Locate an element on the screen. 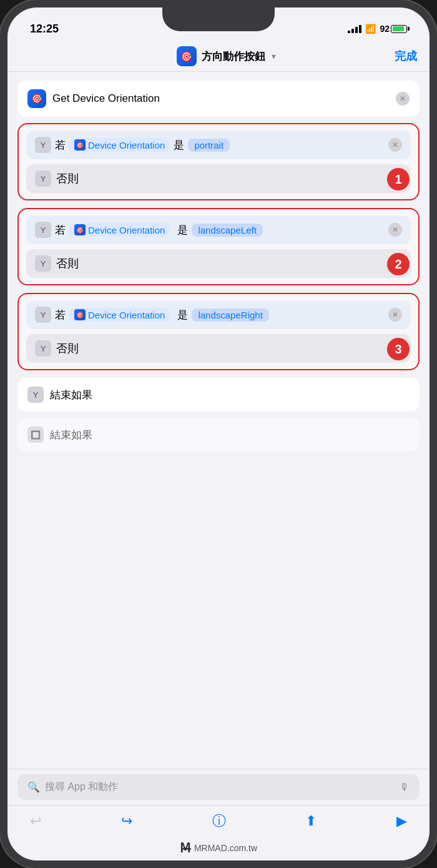  is-label-3: 是 is located at coordinates (182, 315).